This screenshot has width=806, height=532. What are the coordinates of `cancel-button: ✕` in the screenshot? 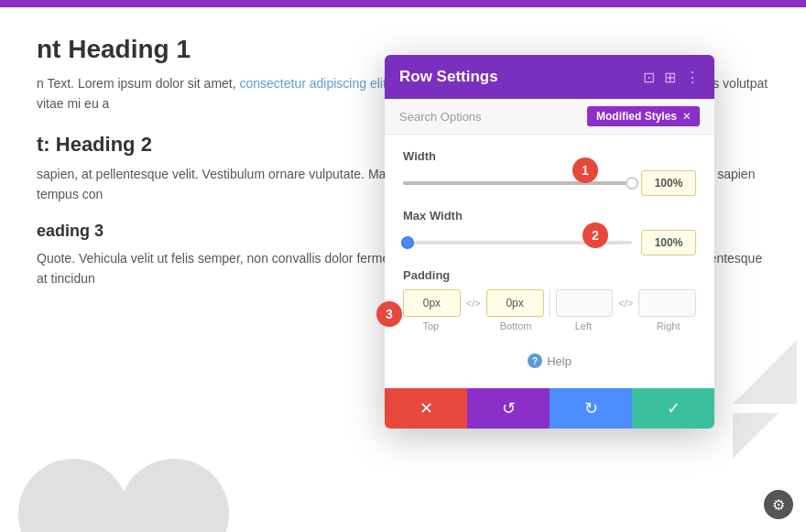 It's located at (426, 408).